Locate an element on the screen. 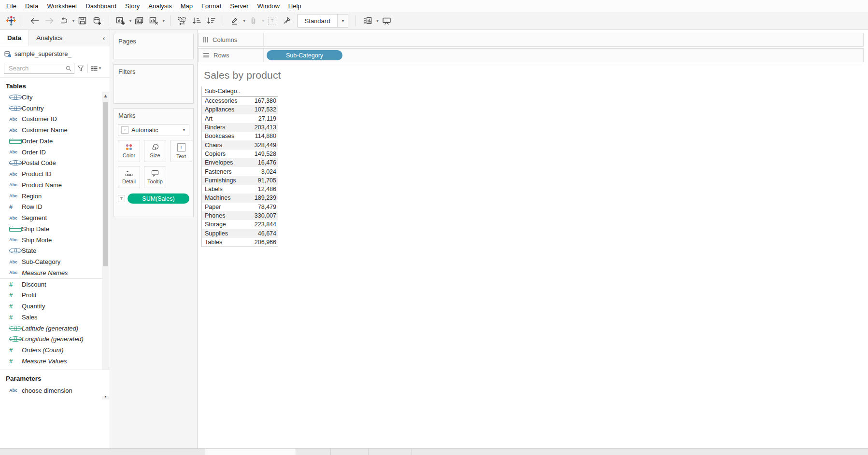 The height and width of the screenshot is (455, 868). menu-item: Worksheet is located at coordinates (62, 6).